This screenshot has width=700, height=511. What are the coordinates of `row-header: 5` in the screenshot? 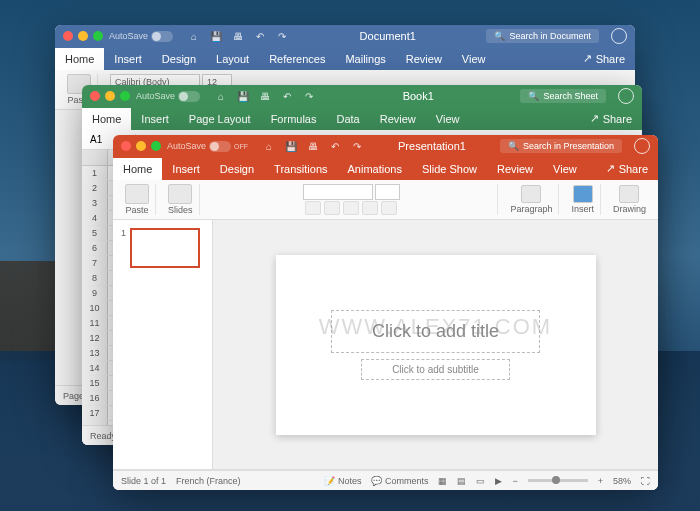 It's located at (95, 233).